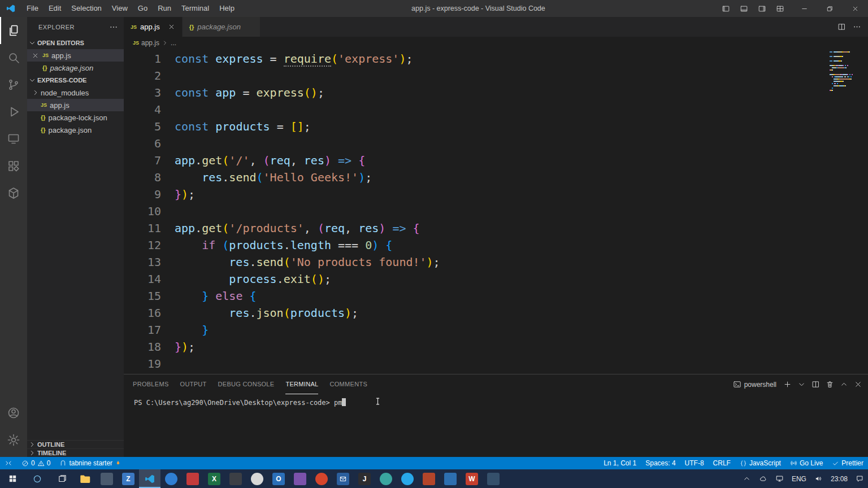 This screenshot has width=868, height=488. I want to click on taskbar-word-red: W, so click(472, 479).